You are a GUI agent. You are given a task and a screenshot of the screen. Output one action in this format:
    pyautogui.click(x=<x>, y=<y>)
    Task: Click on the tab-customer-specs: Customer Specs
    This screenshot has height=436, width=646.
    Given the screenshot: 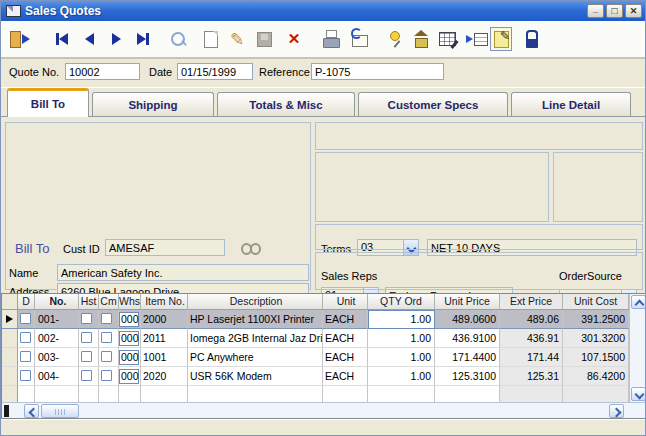 What is the action you would take?
    pyautogui.click(x=433, y=104)
    